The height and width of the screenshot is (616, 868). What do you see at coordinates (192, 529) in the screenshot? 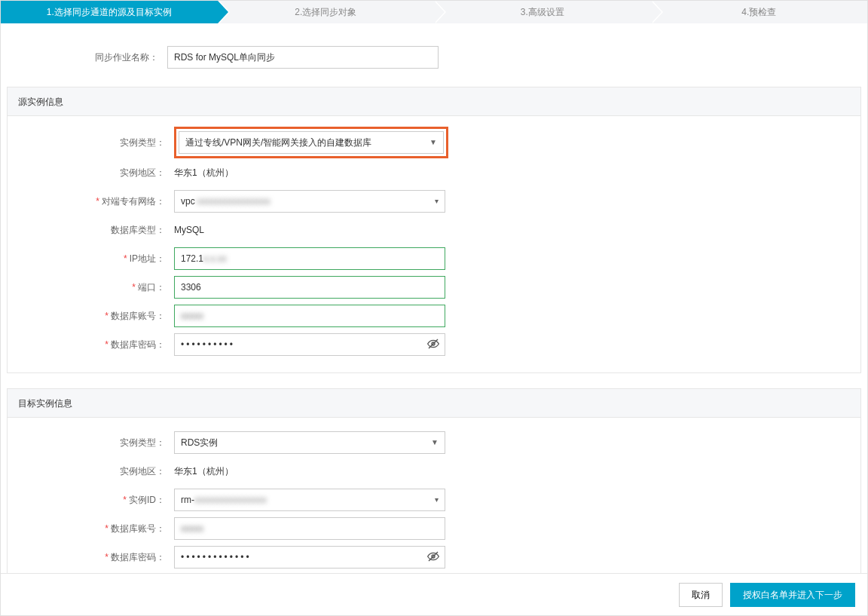
I see `tgt-account-value: xxxxx` at bounding box center [192, 529].